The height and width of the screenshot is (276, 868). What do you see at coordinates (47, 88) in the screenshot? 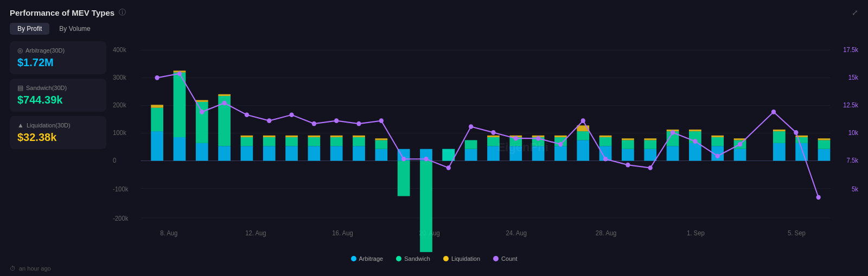
I see `sandwich-label: Sandwich(30D)` at bounding box center [47, 88].